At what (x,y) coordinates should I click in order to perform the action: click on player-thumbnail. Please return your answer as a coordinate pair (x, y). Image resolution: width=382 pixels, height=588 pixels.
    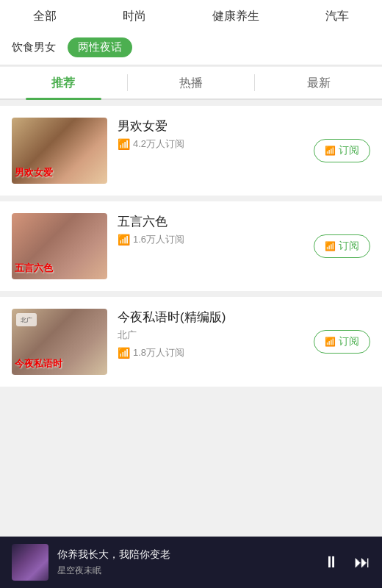
    Looking at the image, I should click on (30, 562).